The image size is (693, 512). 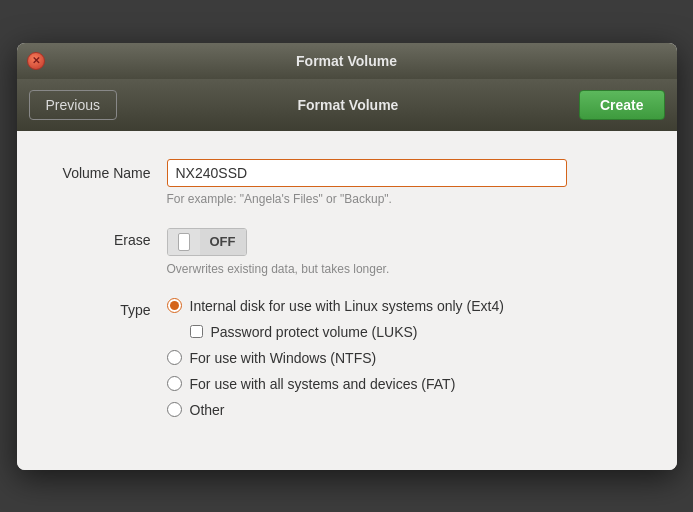 What do you see at coordinates (112, 307) in the screenshot?
I see `type-label: Type` at bounding box center [112, 307].